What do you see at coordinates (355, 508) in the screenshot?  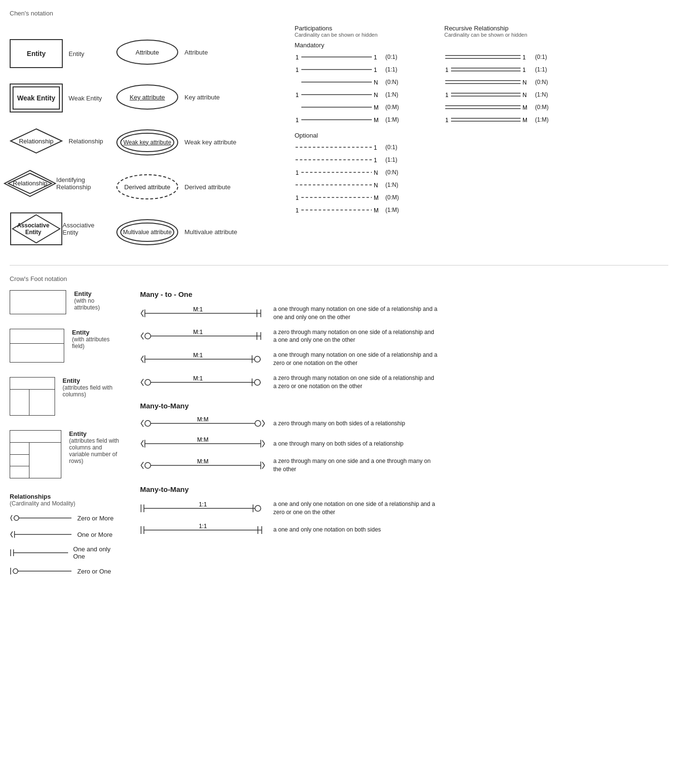 I see `11-row-1-desc: a one and only one notation on one side …` at bounding box center [355, 508].